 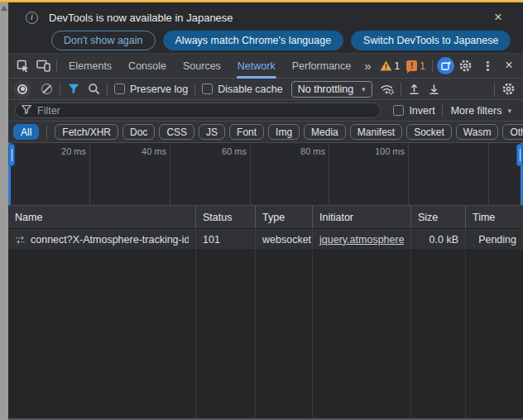 What do you see at coordinates (466, 66) in the screenshot?
I see `settings-gear-icon` at bounding box center [466, 66].